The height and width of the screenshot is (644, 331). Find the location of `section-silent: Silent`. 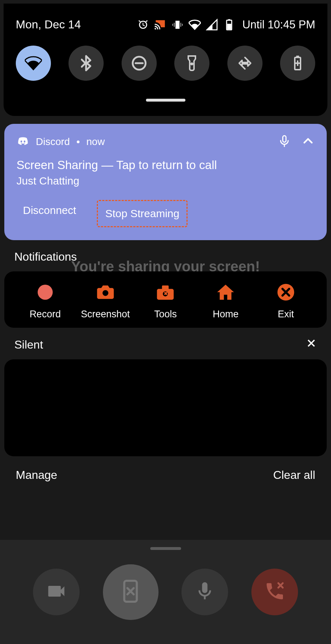

section-silent: Silent is located at coordinates (166, 345).